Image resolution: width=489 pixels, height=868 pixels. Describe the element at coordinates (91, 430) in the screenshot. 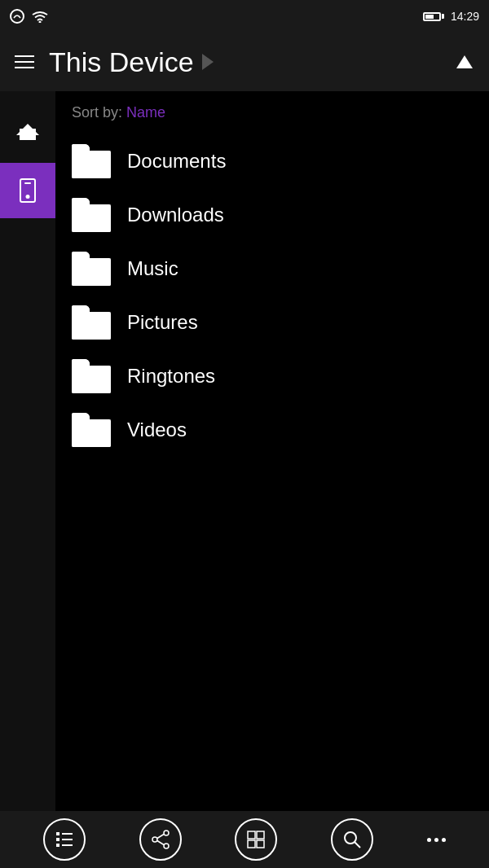

I see `folder-icon-videos` at that location.